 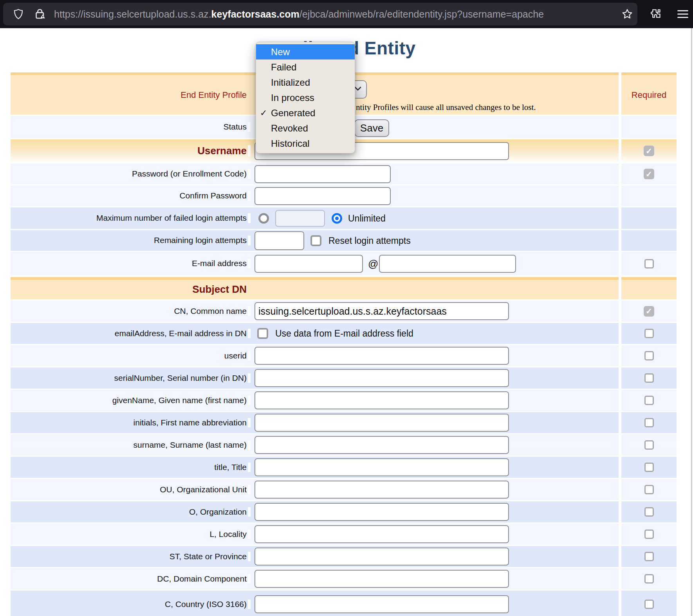 What do you see at coordinates (382, 311) in the screenshot?
I see `cn-common-name-input: issuing.selcertupload.us.s.az.keyfactors…` at bounding box center [382, 311].